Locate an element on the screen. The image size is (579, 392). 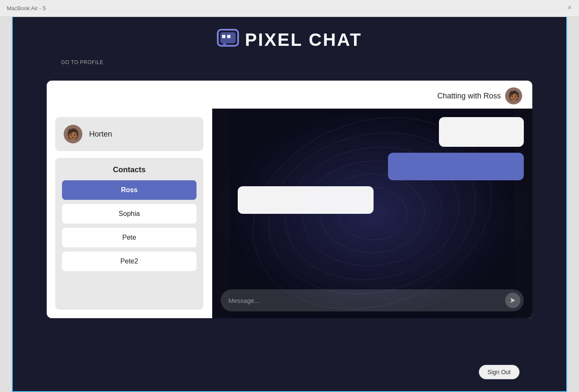
app-title: PIXEL CHAT is located at coordinates (304, 40).